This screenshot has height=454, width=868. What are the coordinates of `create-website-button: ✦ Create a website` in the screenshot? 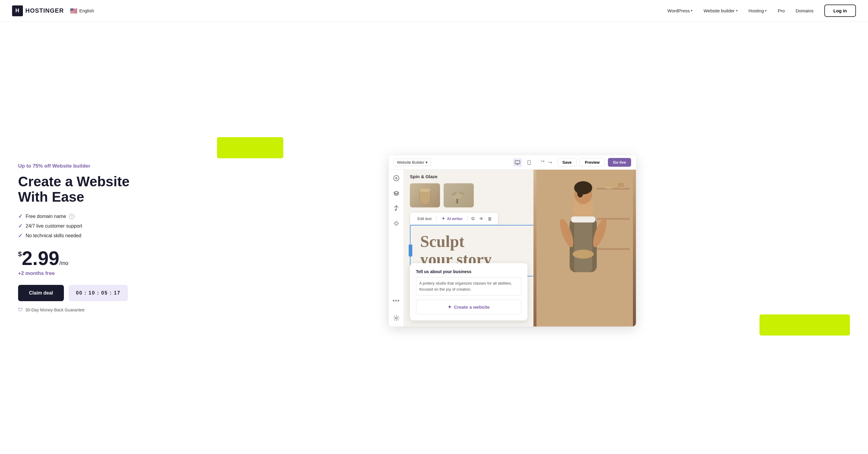 It's located at (468, 307).